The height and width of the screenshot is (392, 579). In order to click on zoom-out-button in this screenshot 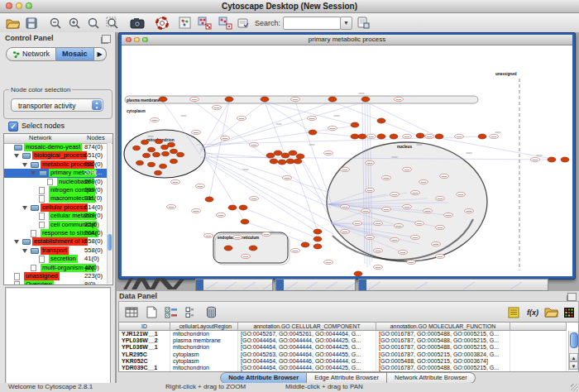, I will do `click(55, 23)`.